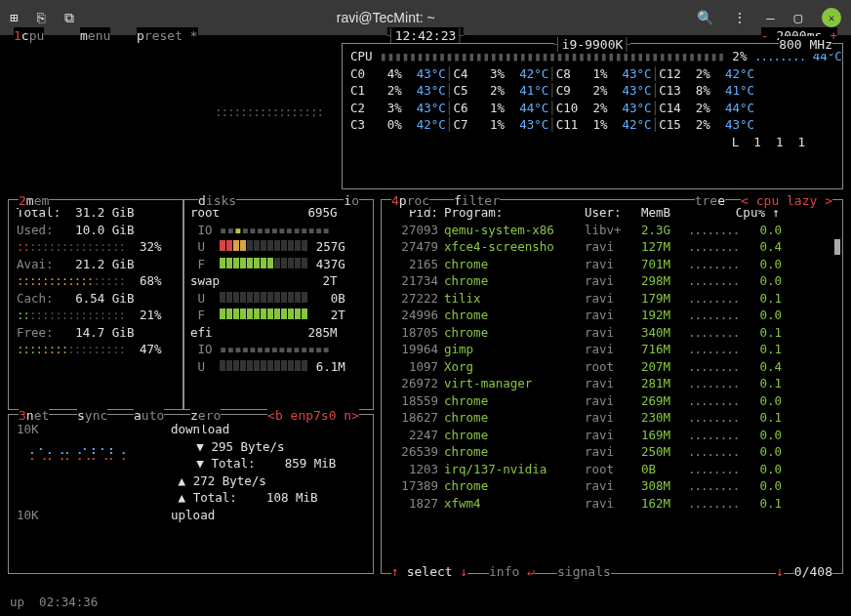  I want to click on proc-row: 2247chromeravi169M........0.0, so click(612, 435).